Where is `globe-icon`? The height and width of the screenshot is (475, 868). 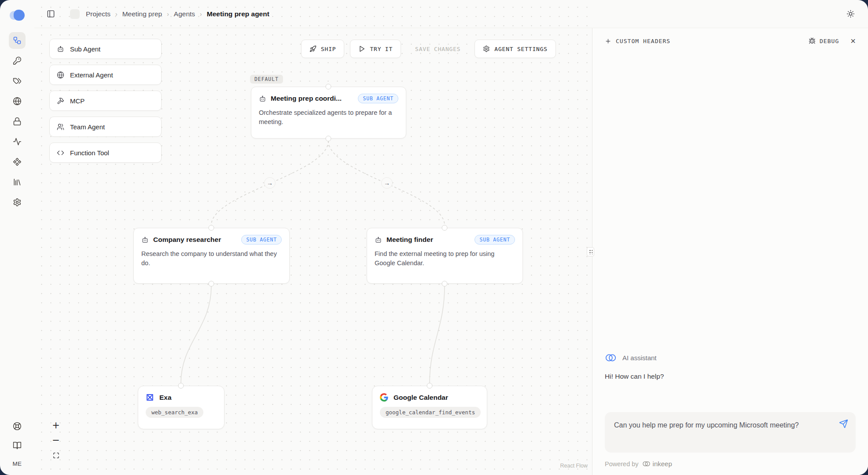
globe-icon is located at coordinates (17, 101).